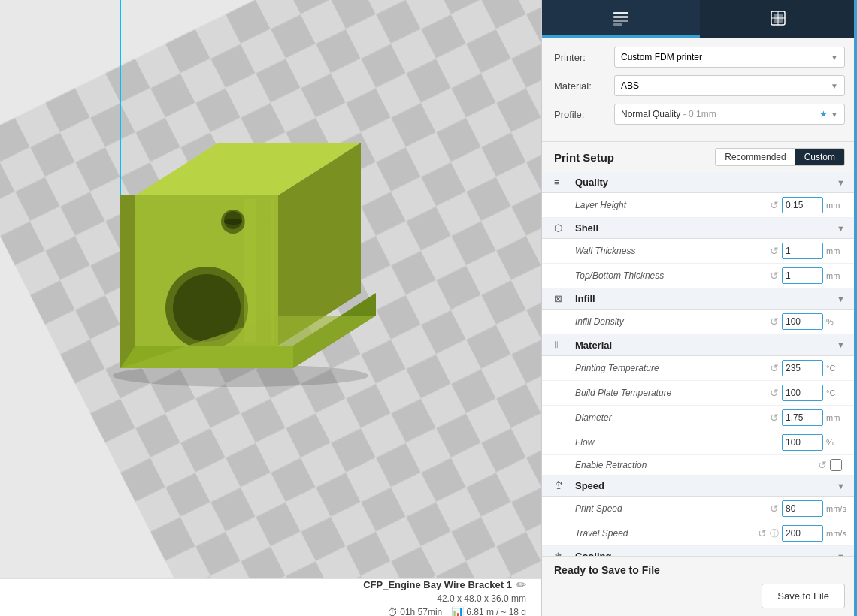 Image resolution: width=857 pixels, height=616 pixels. What do you see at coordinates (822, 465) in the screenshot?
I see `retraction-reset: ↺` at bounding box center [822, 465].